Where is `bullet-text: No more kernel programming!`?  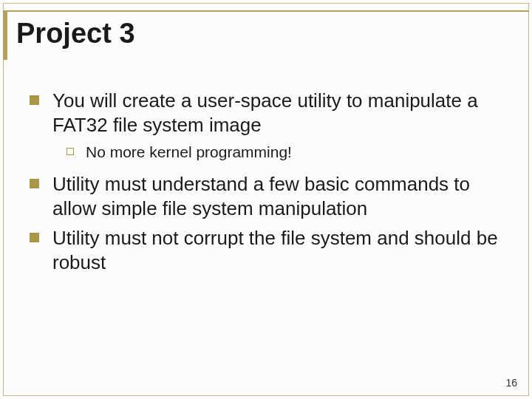
bullet-text: No more kernel programming! is located at coordinates (189, 152).